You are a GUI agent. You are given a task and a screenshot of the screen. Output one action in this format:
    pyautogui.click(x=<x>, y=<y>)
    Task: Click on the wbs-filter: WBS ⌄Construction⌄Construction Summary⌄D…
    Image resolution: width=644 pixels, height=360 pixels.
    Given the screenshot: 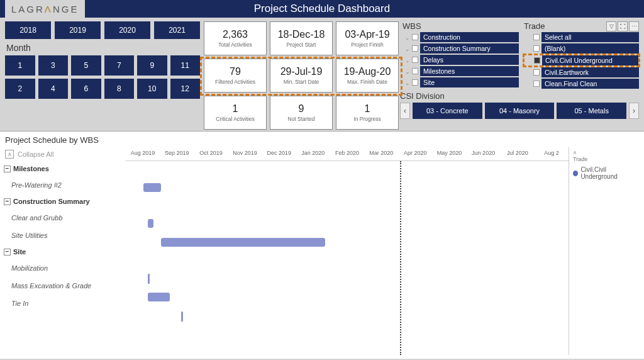 What is the action you would take?
    pyautogui.click(x=460, y=75)
    